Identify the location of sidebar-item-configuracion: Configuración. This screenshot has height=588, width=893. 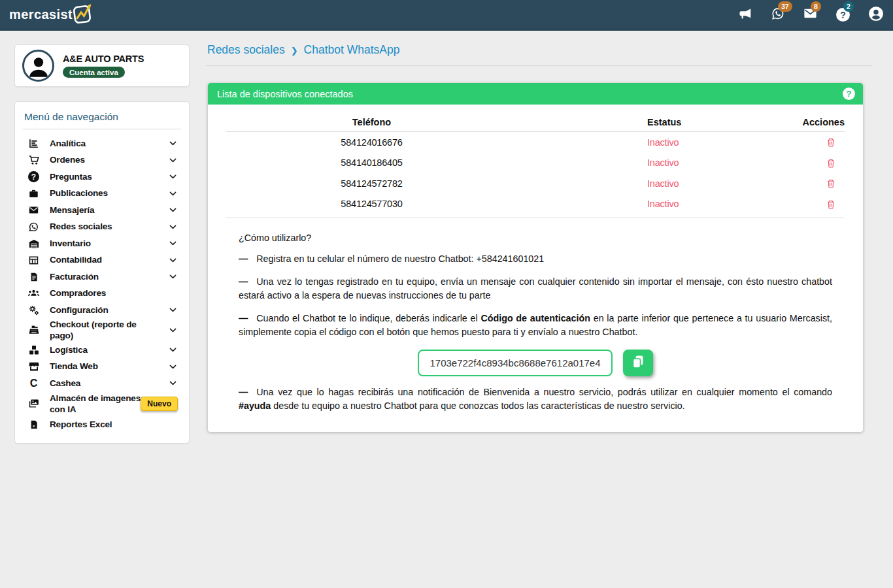
(102, 310).